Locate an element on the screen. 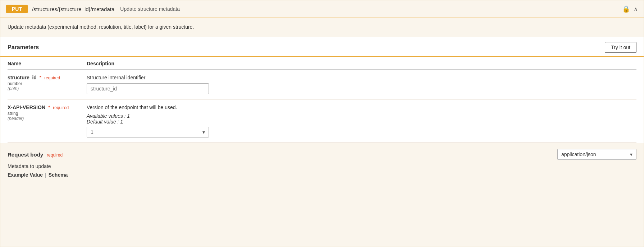 Image resolution: width=644 pixels, height=247 pixels. description-text: Update metadata (experimental method, re… is located at coordinates (101, 27).